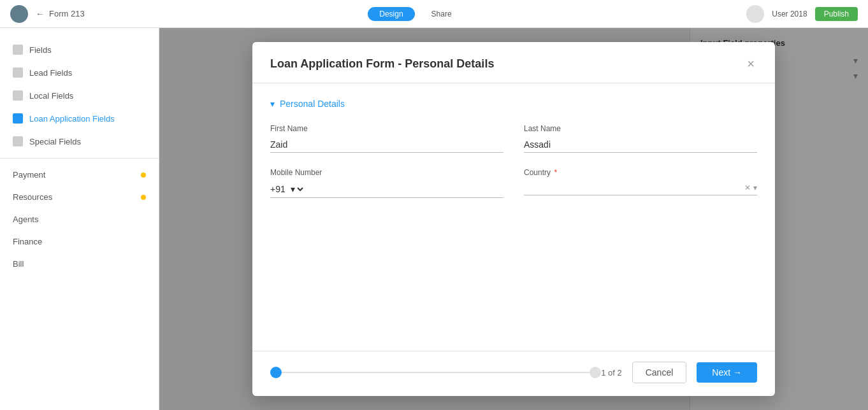 Image resolution: width=868 pixels, height=410 pixels. Describe the element at coordinates (751, 64) in the screenshot. I see `close-button: ×` at that location.